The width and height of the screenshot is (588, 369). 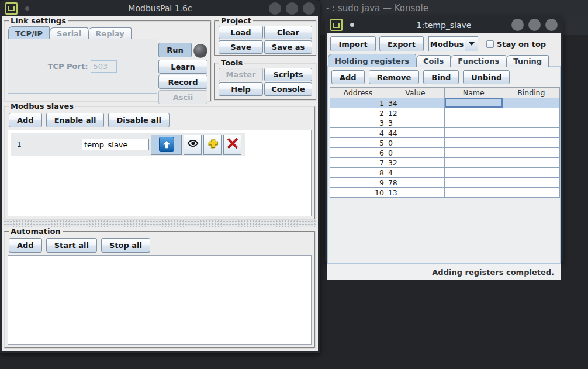 What do you see at coordinates (445, 153) in the screenshot?
I see `register-row: 60` at bounding box center [445, 153].